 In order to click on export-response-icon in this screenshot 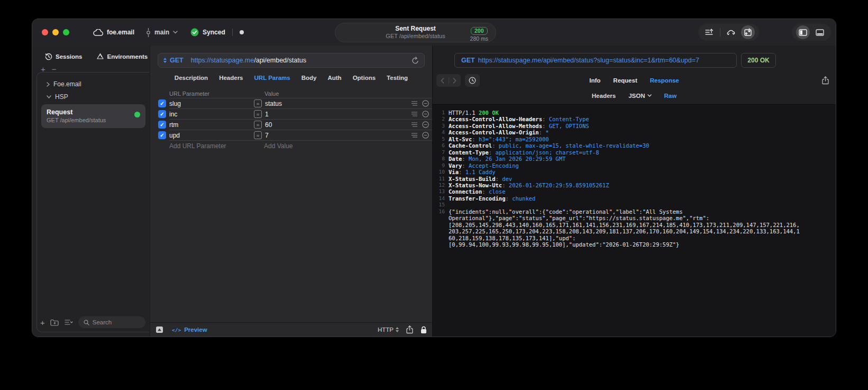, I will do `click(825, 80)`.